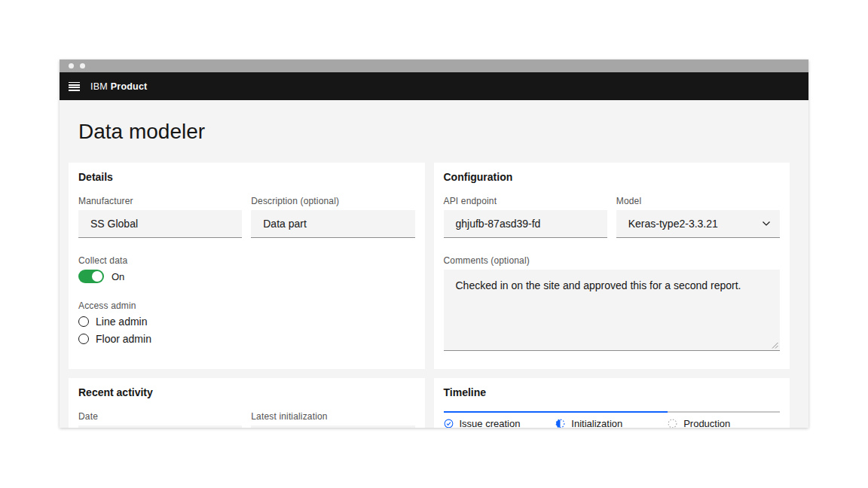 The image size is (868, 488). Describe the element at coordinates (612, 261) in the screenshot. I see `comments-label: Comments (optional)` at that location.